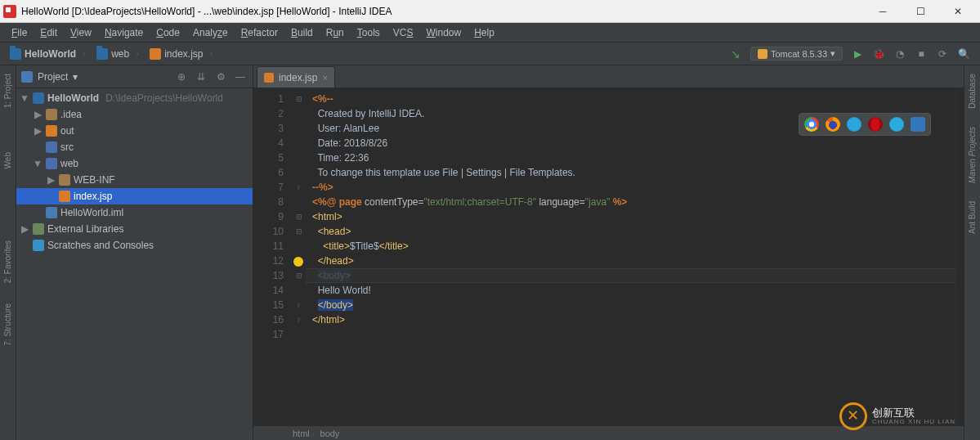 This screenshot has height=440, width=980. What do you see at coordinates (260, 33) in the screenshot?
I see `menu-refactor: Refactor` at bounding box center [260, 33].